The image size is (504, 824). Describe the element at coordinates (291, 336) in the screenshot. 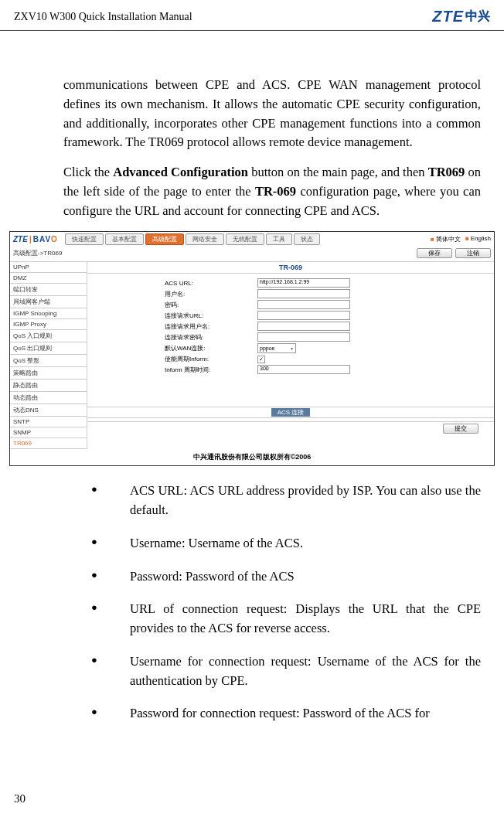

I see `ss-form: ACS URL: http://192.168.1.2:99 用户名: 密码: …` at that location.